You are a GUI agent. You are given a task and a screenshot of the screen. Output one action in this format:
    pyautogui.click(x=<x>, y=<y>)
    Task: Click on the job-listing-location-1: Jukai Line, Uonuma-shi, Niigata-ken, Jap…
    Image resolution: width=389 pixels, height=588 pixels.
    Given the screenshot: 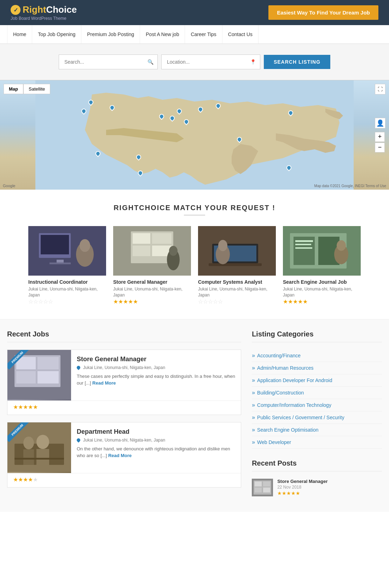 What is the action you would take?
    pyautogui.click(x=156, y=440)
    